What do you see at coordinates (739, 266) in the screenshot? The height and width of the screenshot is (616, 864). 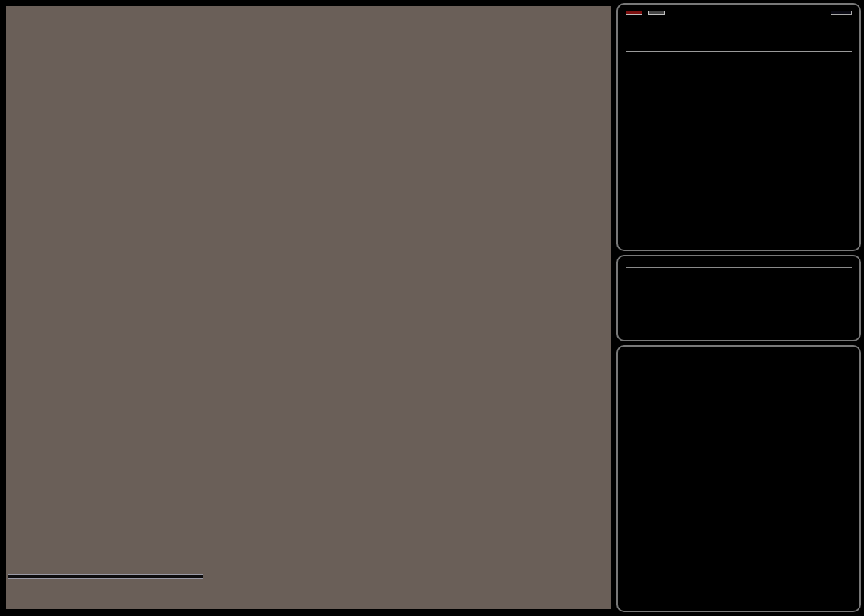 I see `datetime-display` at bounding box center [739, 266].